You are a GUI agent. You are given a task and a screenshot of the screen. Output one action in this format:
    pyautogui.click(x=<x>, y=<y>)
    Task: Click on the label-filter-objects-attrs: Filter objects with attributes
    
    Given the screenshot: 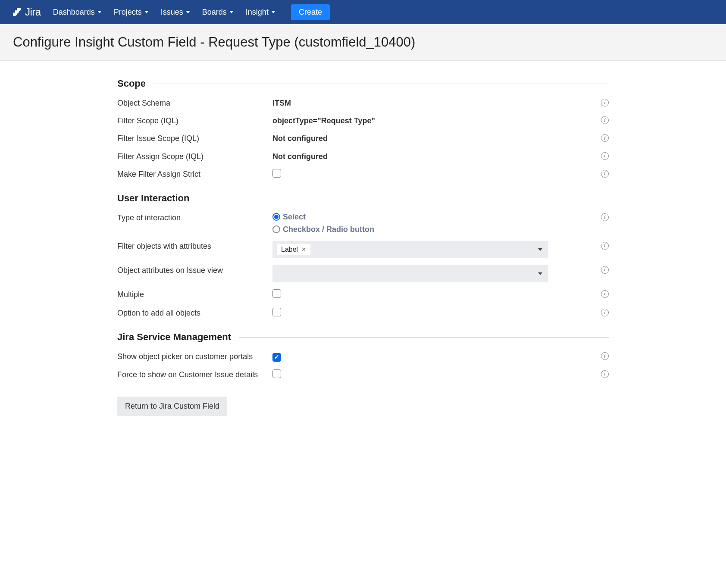 What is the action you would take?
    pyautogui.click(x=195, y=247)
    